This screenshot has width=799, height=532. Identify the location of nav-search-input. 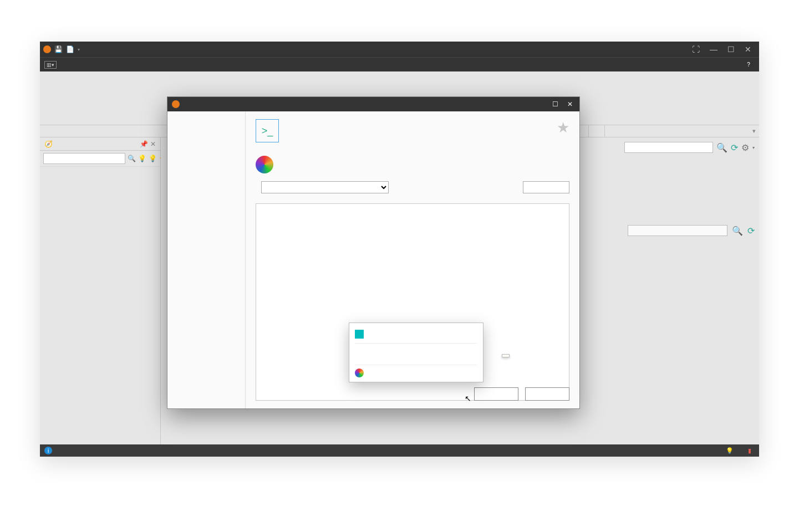
(84, 158).